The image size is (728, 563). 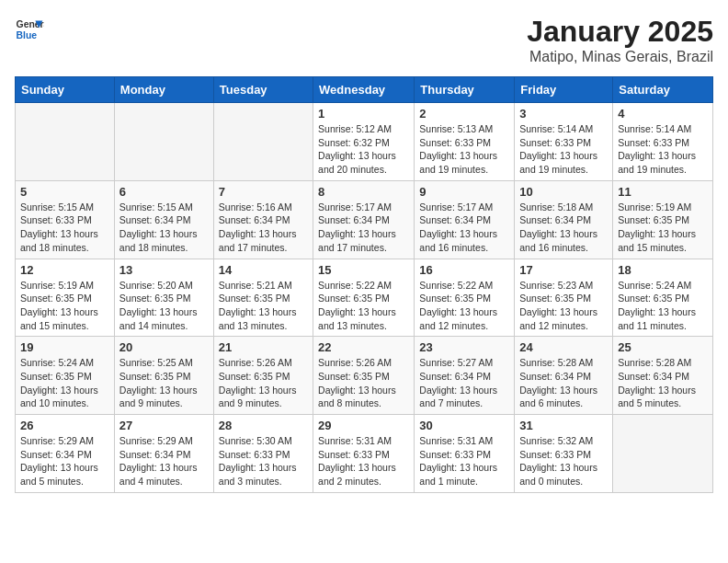 What do you see at coordinates (263, 462) in the screenshot?
I see `day-info: Sunrise: 5:30 AM Sunset: 6:33 PM Dayligh…` at bounding box center [263, 462].